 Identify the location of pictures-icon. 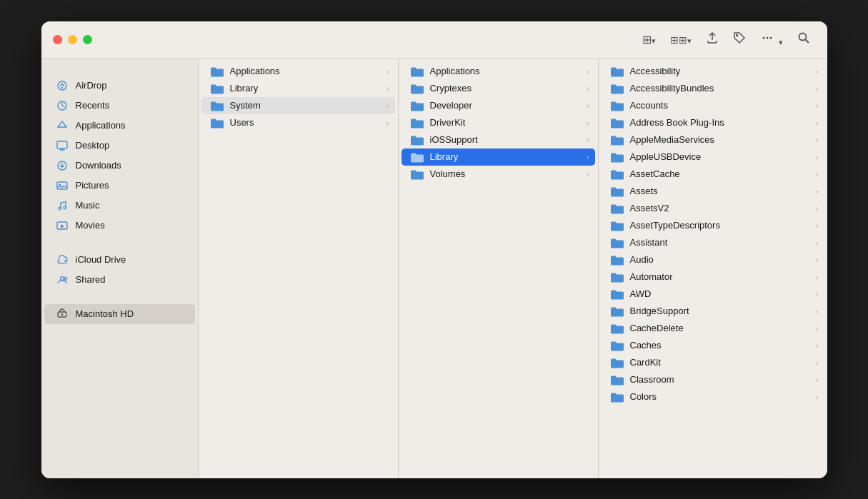
(62, 186).